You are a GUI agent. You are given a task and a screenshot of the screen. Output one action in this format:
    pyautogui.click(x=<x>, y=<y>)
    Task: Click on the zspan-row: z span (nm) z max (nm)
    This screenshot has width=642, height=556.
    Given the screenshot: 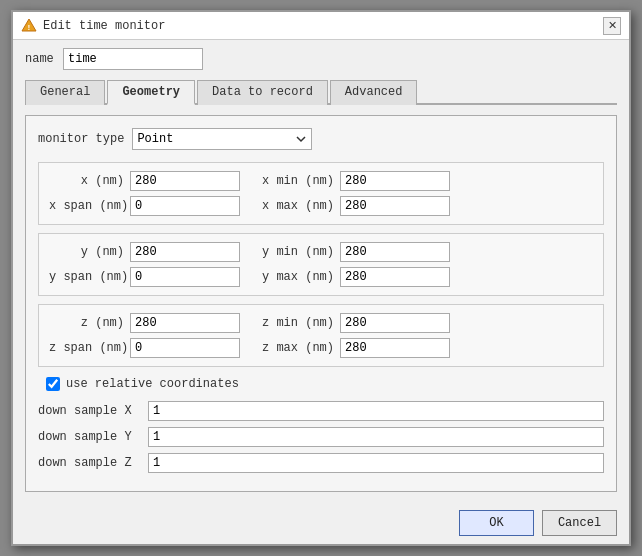 What is the action you would take?
    pyautogui.click(x=321, y=348)
    